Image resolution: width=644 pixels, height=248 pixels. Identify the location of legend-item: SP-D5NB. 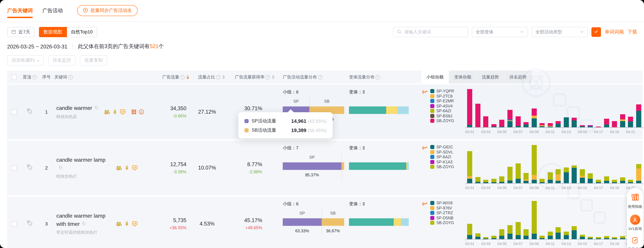
(448, 218).